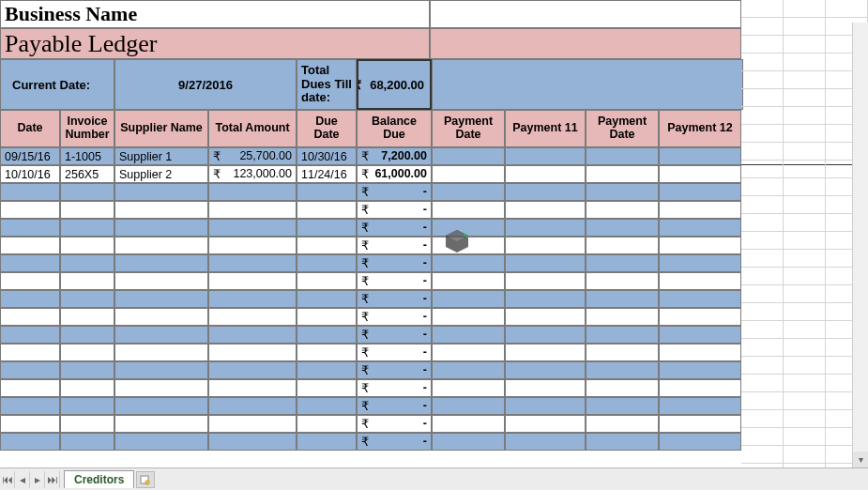 Image resolution: width=868 pixels, height=490 pixels. I want to click on header-supplier: Supplier Name, so click(161, 129).